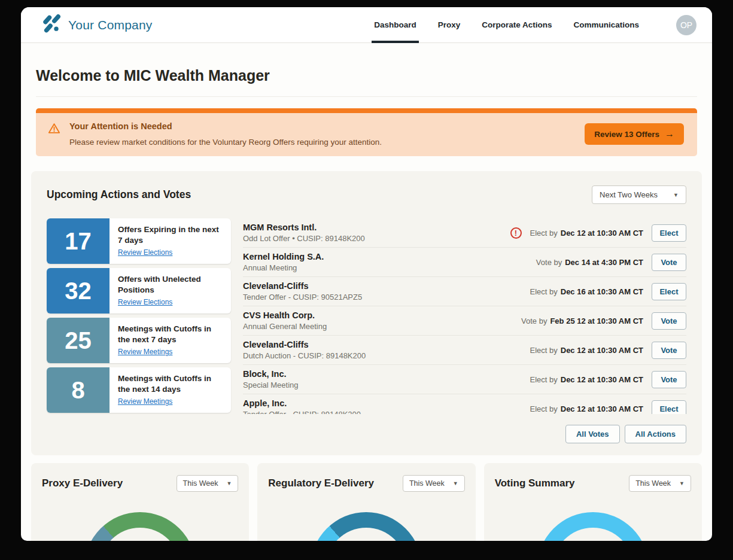  I want to click on stat-label: Meetings with Cutoffs in the next 14 day…, so click(171, 384).